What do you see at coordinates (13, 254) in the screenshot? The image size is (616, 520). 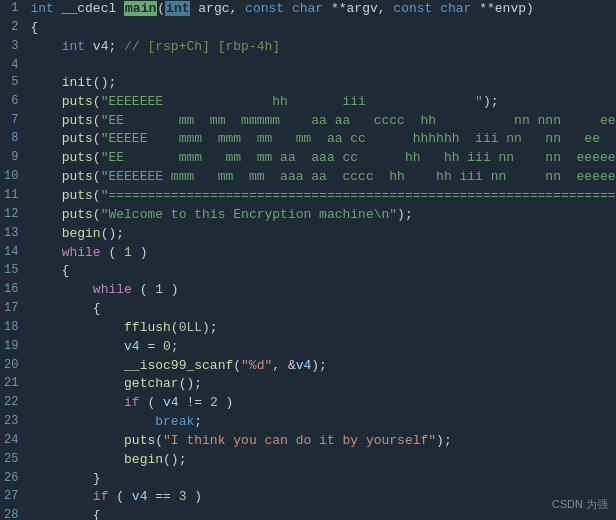 I see `line-number: 14` at bounding box center [13, 254].